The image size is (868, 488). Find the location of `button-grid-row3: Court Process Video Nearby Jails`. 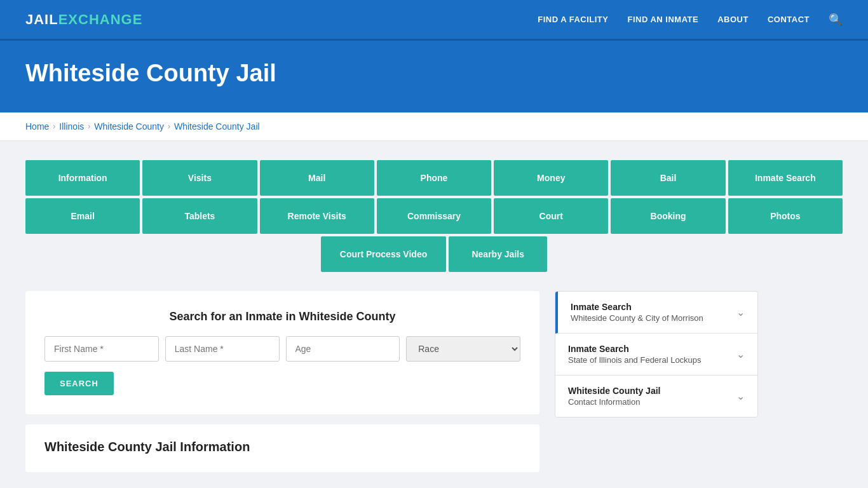

button-grid-row3: Court Process Video Nearby Jails is located at coordinates (434, 254).